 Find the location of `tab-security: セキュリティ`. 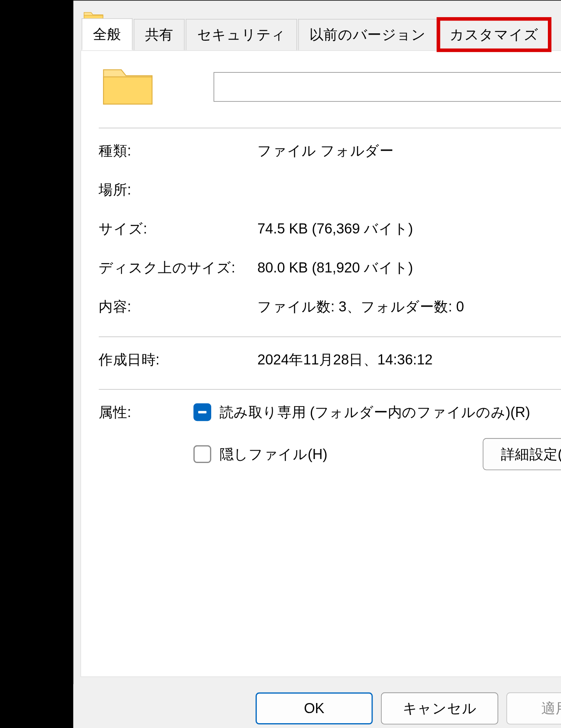

tab-security: セキュリティ is located at coordinates (241, 35).